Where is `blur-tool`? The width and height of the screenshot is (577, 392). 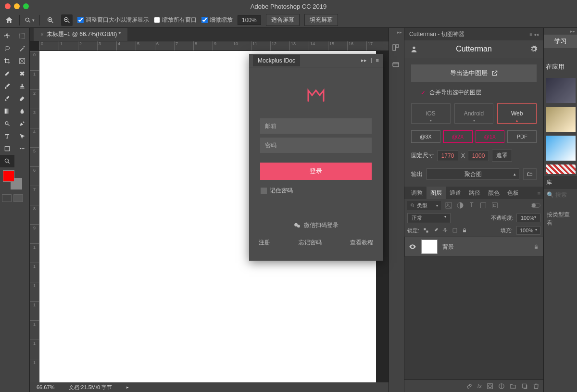 blur-tool is located at coordinates (22, 111).